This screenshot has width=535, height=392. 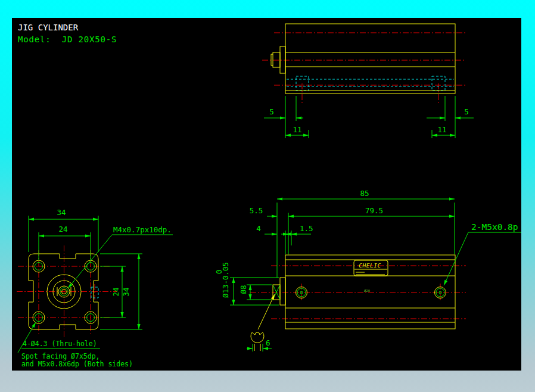 What do you see at coordinates (142, 230) in the screenshot?
I see `label-center-thread: M4x0.7px10dp.` at bounding box center [142, 230].